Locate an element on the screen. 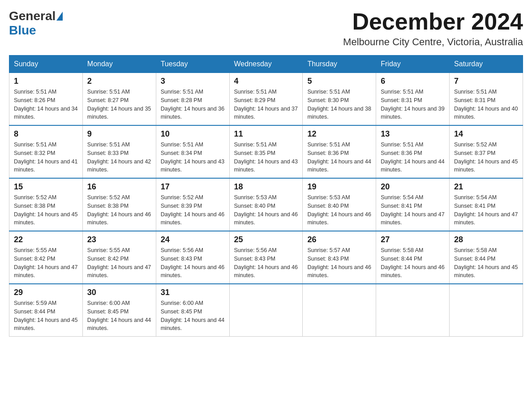 This screenshot has width=532, height=411. day-number: 29 is located at coordinates (46, 293).